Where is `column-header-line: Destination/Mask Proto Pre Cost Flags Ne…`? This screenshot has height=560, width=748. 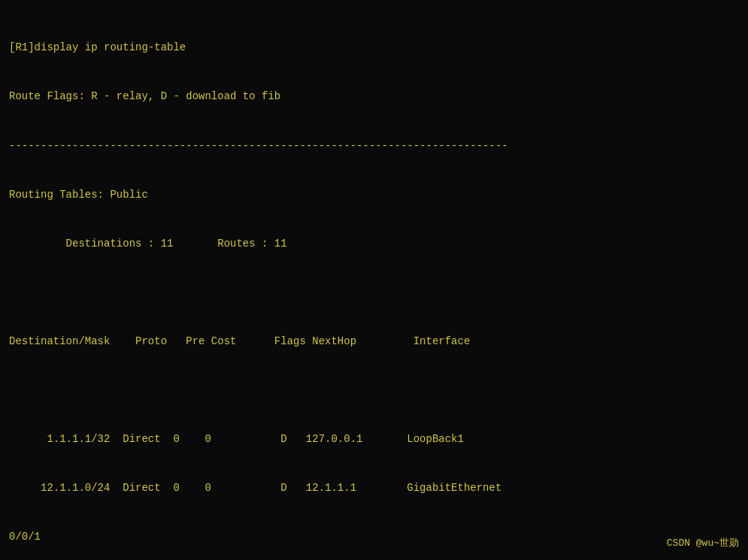 column-header-line: Destination/Mask Proto Pre Cost Flags Ne… is located at coordinates (374, 342).